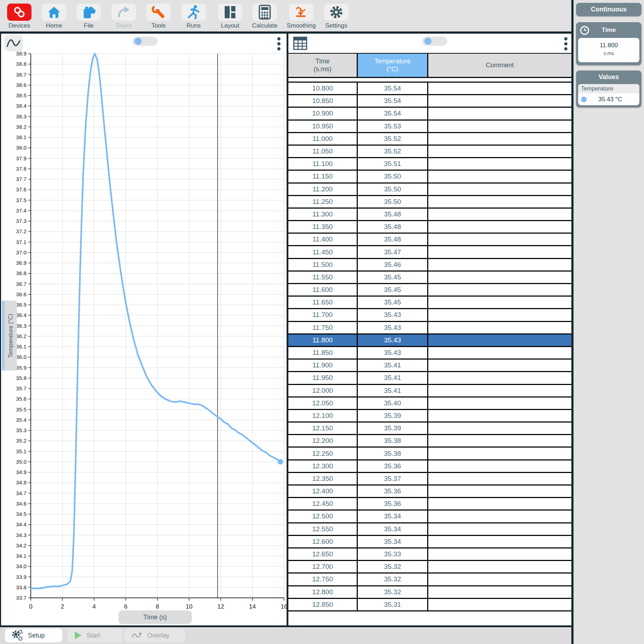 The width and height of the screenshot is (644, 644). I want to click on temperature-cell: 35.40, so click(393, 403).